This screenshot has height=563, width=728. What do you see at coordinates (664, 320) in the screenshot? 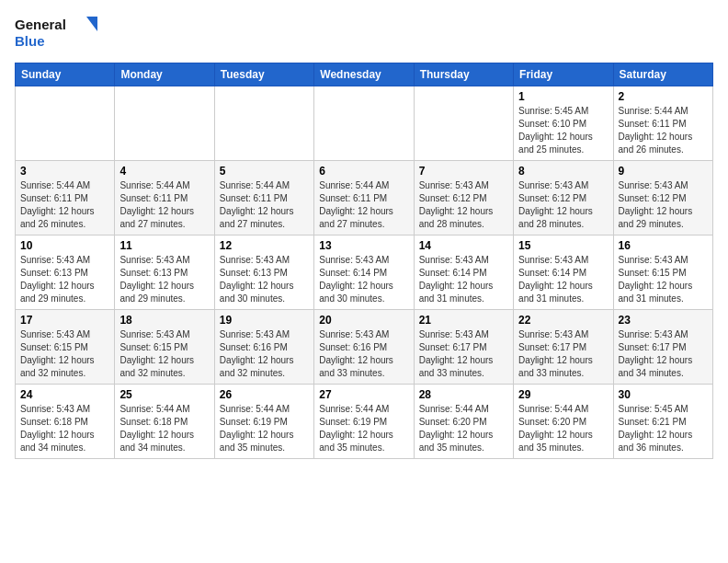
I see `day-number: 23` at bounding box center [664, 320].